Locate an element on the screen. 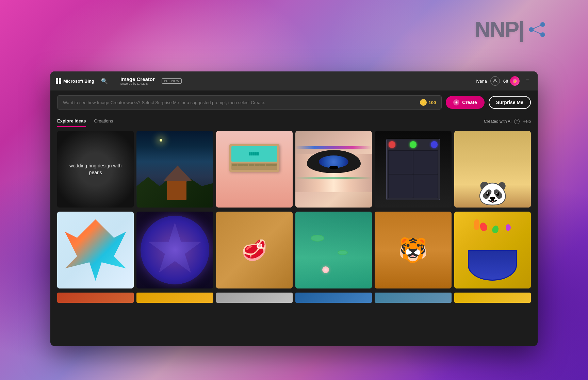 The height and width of the screenshot is (380, 588). tabs-area: Explore ideas Creations Created with AI … is located at coordinates (294, 120).